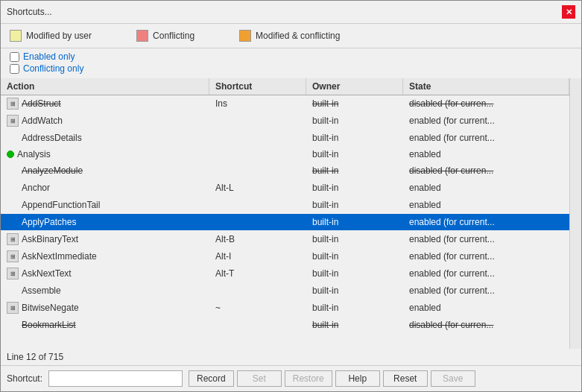 This screenshot has width=582, height=392. Describe the element at coordinates (258, 308) in the screenshot. I see `shortcut-cell-12: ~` at that location.